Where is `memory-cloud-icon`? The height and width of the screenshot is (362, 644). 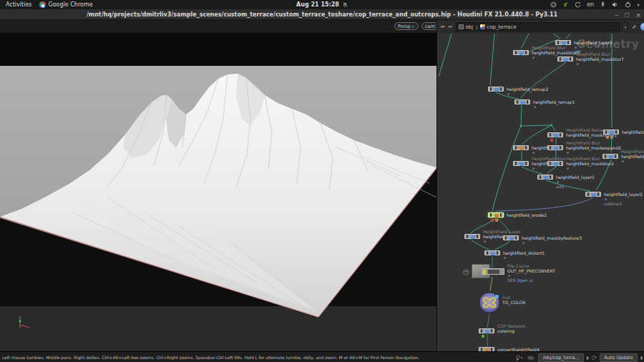 memory-cloud-icon is located at coordinates (531, 358).